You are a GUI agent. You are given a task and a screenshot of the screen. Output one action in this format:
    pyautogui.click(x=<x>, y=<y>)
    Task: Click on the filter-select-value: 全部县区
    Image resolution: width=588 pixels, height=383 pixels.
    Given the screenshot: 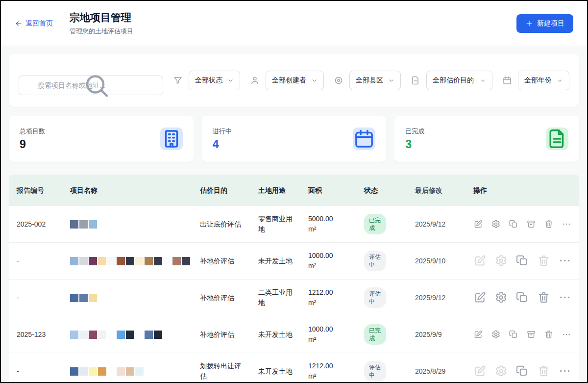 What is the action you would take?
    pyautogui.click(x=369, y=80)
    